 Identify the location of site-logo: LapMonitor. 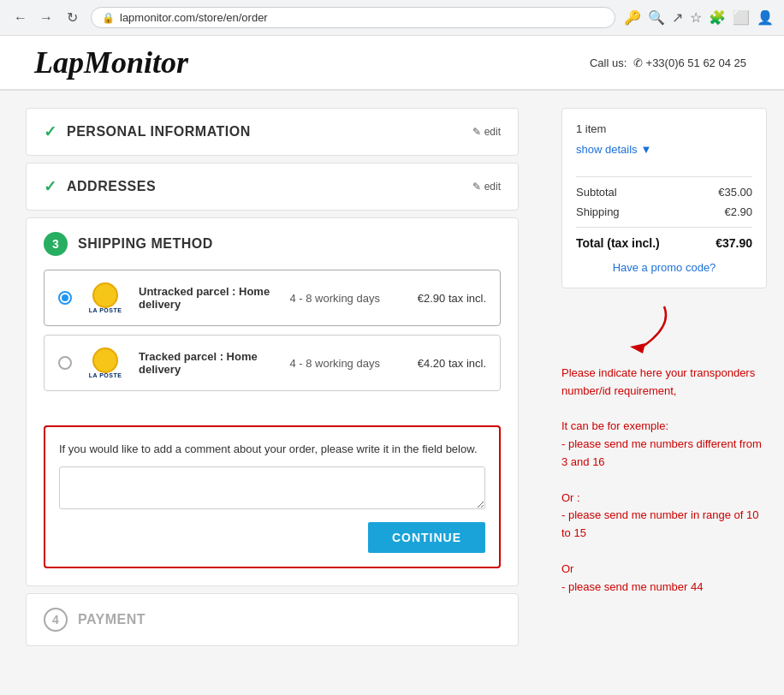
(111, 62).